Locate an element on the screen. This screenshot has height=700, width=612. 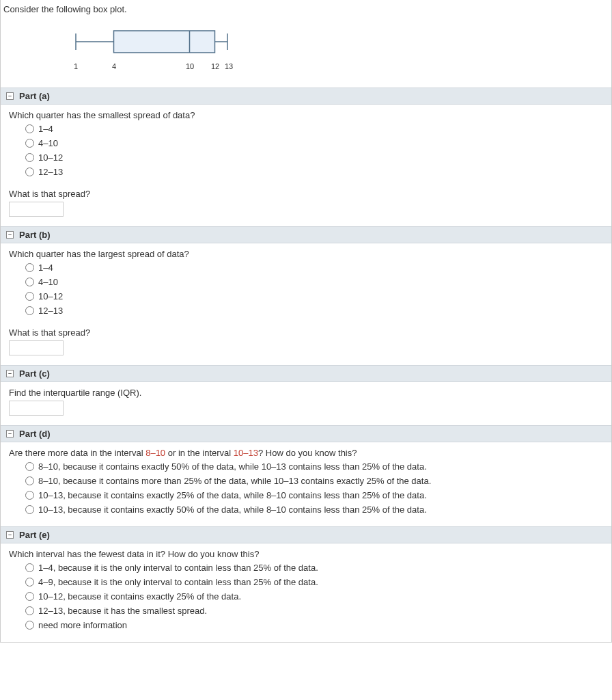
part-e-title: Part (e) is located at coordinates (34, 535).